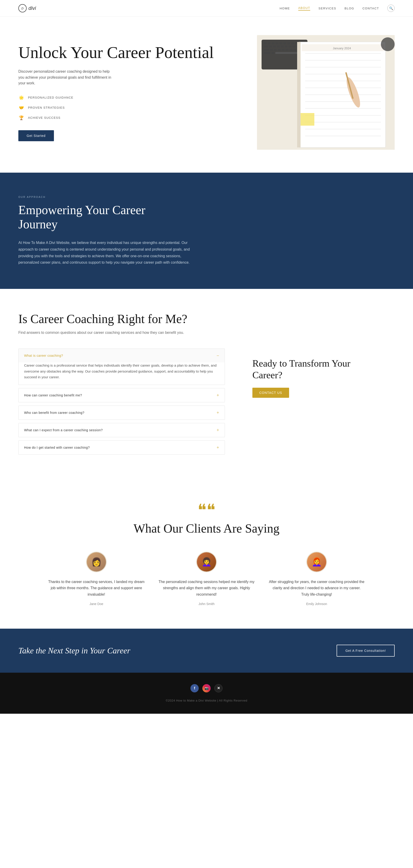  What do you see at coordinates (206, 579) in the screenshot?
I see `testimonial-2: 👩‍🦱 The personalized coaching sessions h…` at bounding box center [206, 579].